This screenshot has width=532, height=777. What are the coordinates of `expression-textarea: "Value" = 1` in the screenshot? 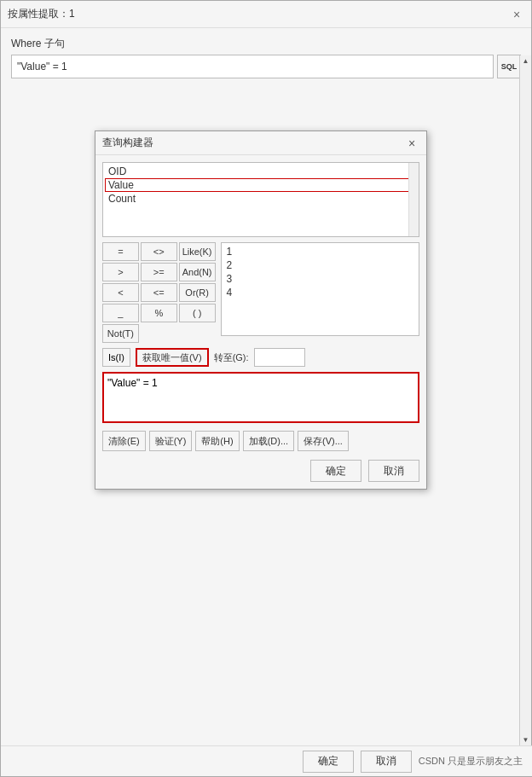 It's located at (261, 397).